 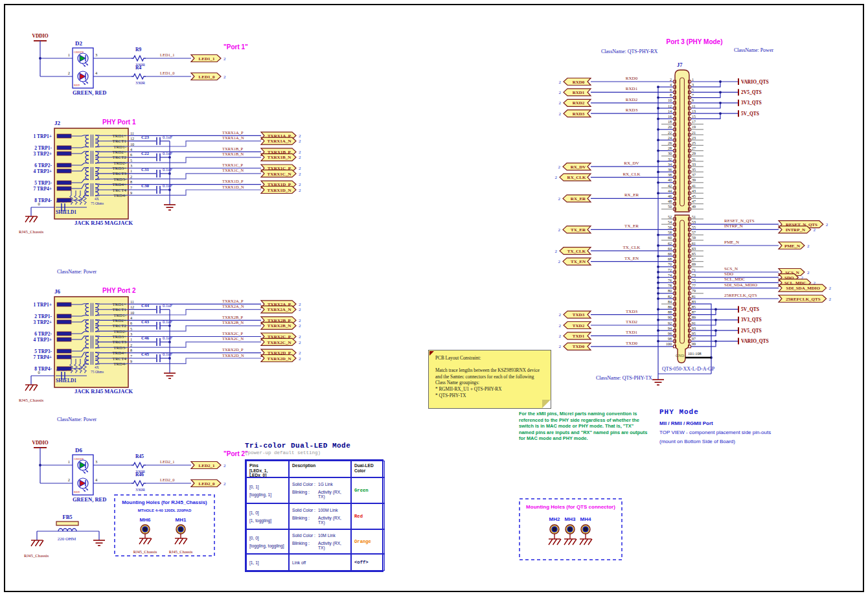 What do you see at coordinates (206, 483) in the screenshot?
I see `net-flag: LED2_0` at bounding box center [206, 483].